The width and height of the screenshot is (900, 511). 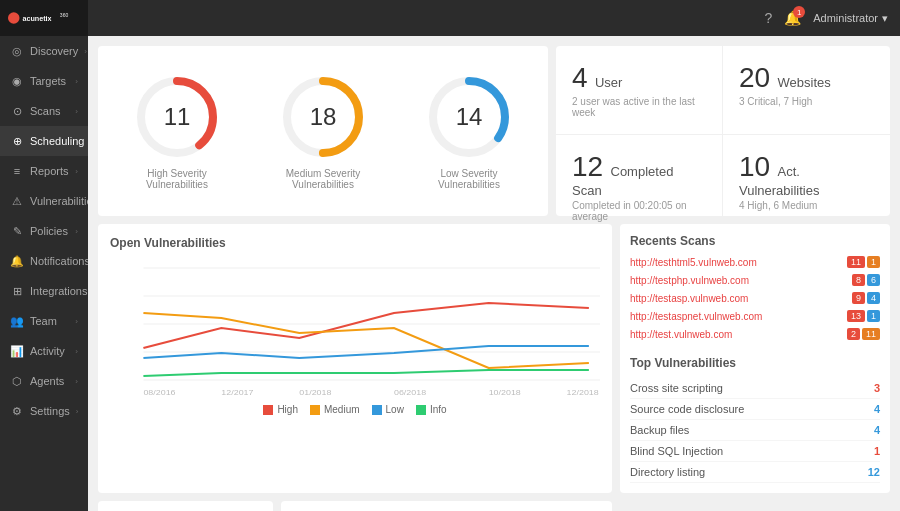 I want to click on chevron-policies: ›, so click(x=76, y=232).